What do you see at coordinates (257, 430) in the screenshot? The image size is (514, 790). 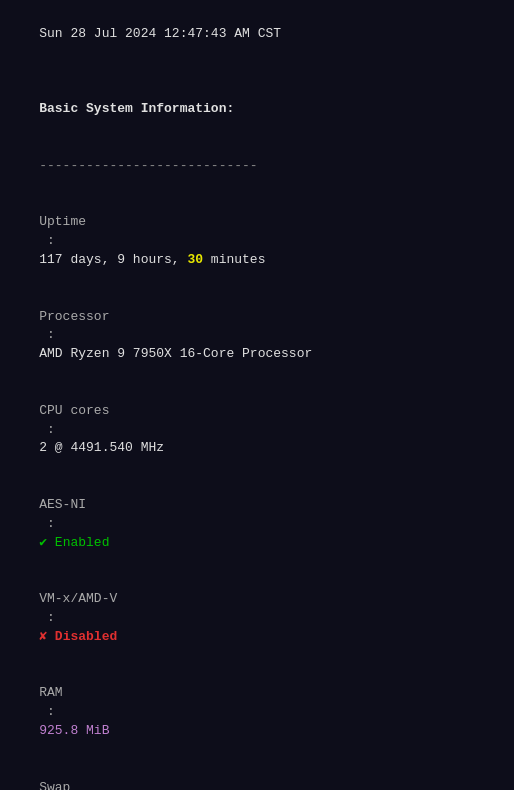 I see `cpu-cores-line: CPU cores : 2 @ 4491.540 MHz` at bounding box center [257, 430].